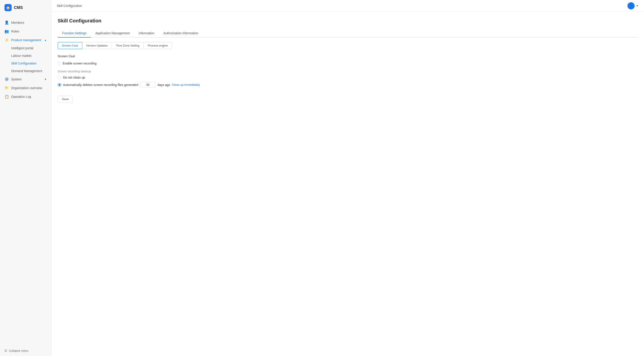 This screenshot has height=356, width=644. Describe the element at coordinates (100, 85) in the screenshot. I see `auto-delete-label: Automatically deletes screen recording f…` at that location.